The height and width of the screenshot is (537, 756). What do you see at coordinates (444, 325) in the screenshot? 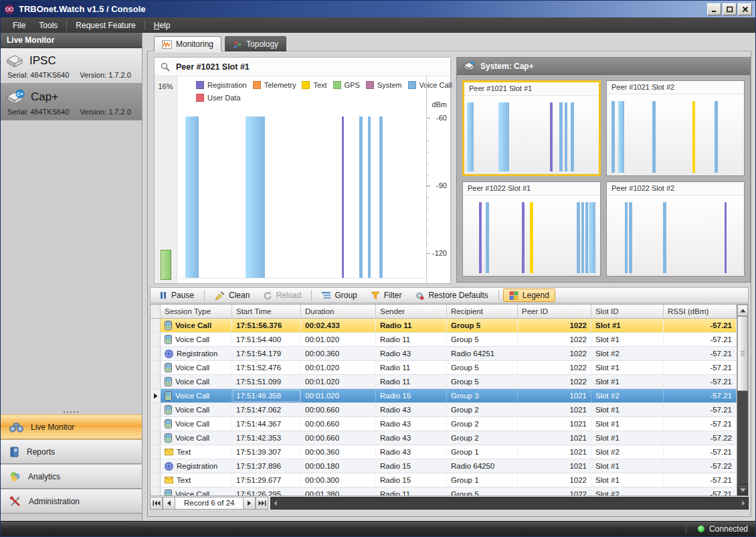
I see `table-row: Voice Call17:51:56.37600:02.433Radio 11G…` at bounding box center [444, 325].